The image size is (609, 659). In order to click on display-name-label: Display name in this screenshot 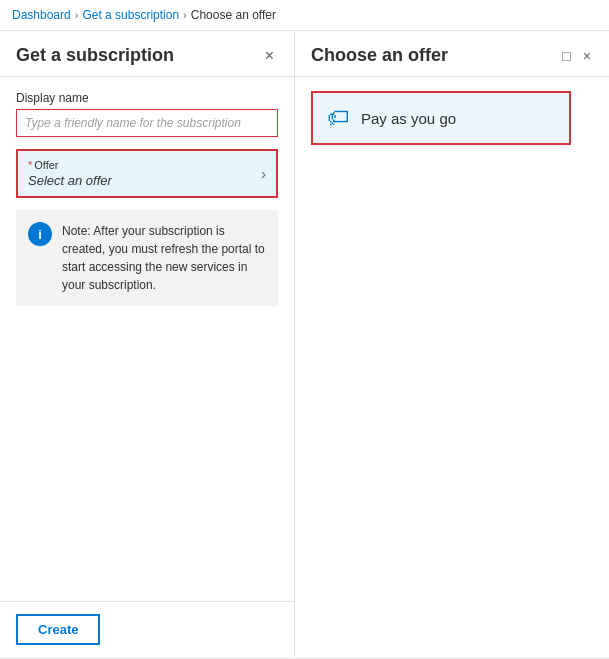, I will do `click(147, 98)`.